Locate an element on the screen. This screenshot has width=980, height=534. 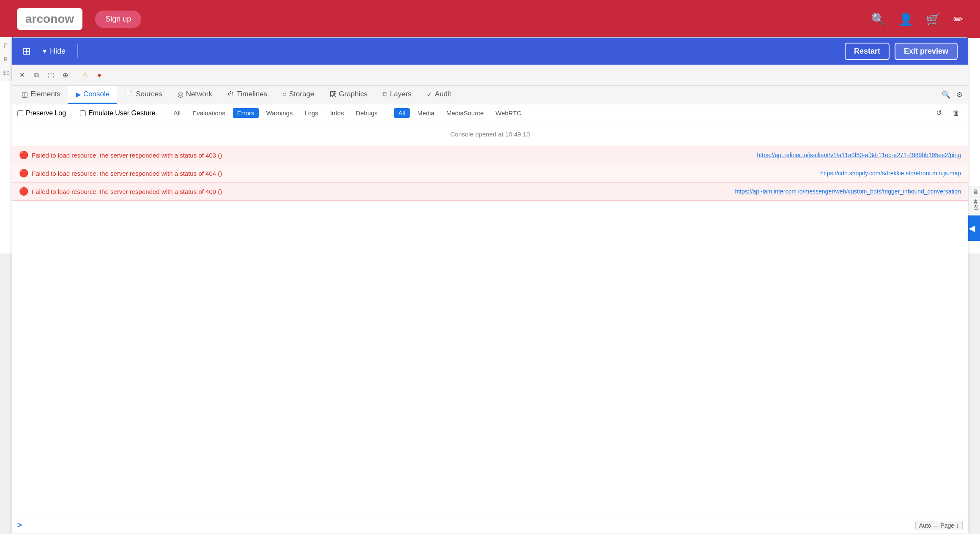
split-pane-icon: ⧉ is located at coordinates (36, 75).